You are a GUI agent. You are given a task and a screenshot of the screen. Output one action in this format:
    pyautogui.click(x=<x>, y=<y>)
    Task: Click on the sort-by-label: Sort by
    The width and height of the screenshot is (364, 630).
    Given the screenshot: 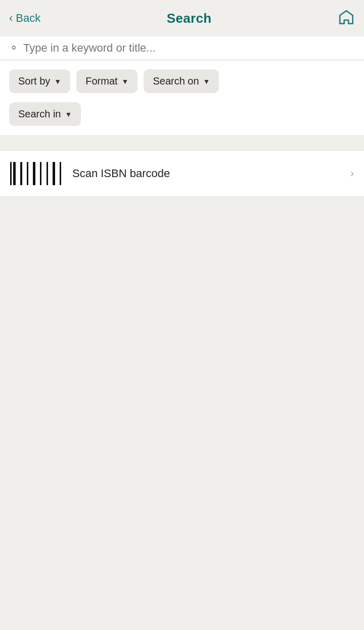 What is the action you would take?
    pyautogui.click(x=34, y=81)
    